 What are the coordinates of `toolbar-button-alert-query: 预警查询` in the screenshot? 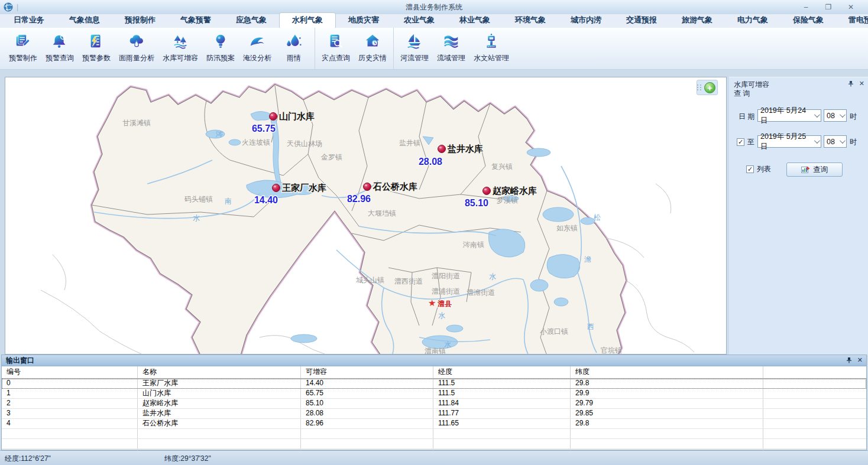 It's located at (60, 48).